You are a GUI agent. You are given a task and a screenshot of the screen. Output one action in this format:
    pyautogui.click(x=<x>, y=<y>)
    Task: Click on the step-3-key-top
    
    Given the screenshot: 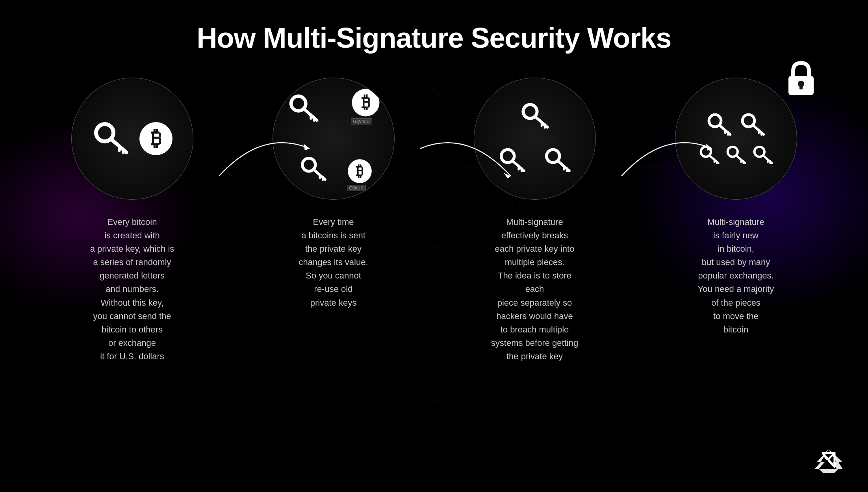 What is the action you would take?
    pyautogui.click(x=535, y=116)
    